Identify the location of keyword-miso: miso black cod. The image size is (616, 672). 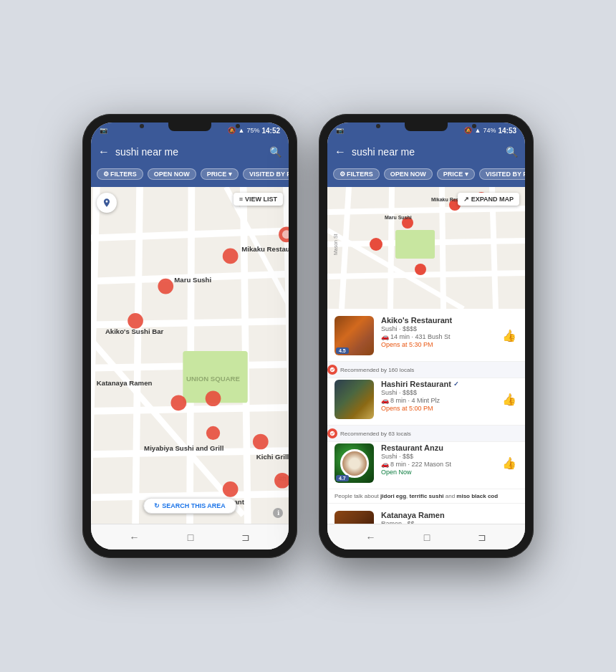
(477, 496).